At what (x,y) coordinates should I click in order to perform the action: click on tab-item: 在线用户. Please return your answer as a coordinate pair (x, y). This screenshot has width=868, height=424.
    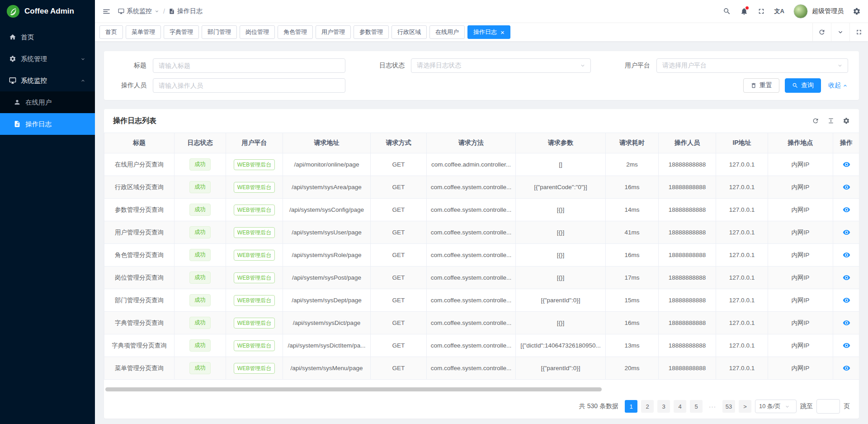
    Looking at the image, I should click on (447, 32).